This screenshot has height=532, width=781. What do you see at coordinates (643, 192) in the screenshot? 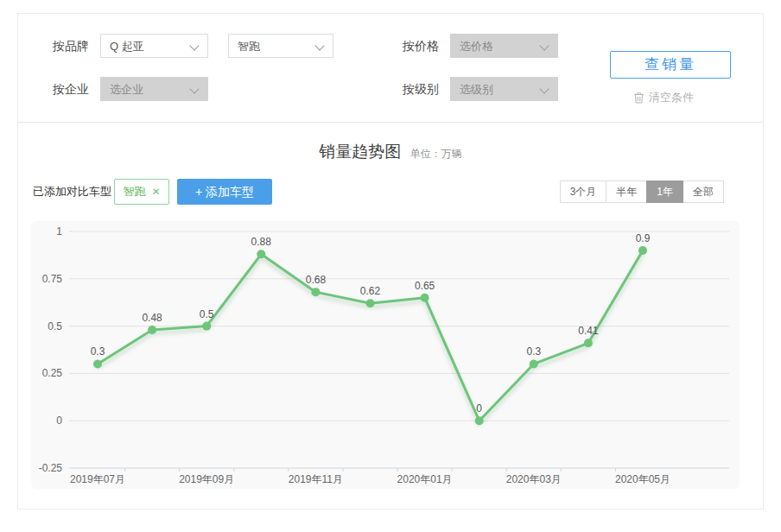
I see `time-range-group: 3个月半年1年全部` at bounding box center [643, 192].